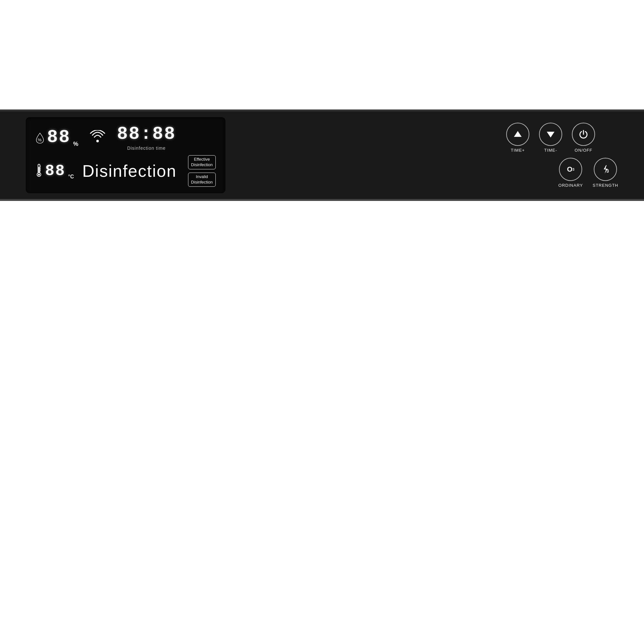 The image size is (644, 644). Describe the element at coordinates (147, 148) in the screenshot. I see `time-label: Disinfection time` at that location.